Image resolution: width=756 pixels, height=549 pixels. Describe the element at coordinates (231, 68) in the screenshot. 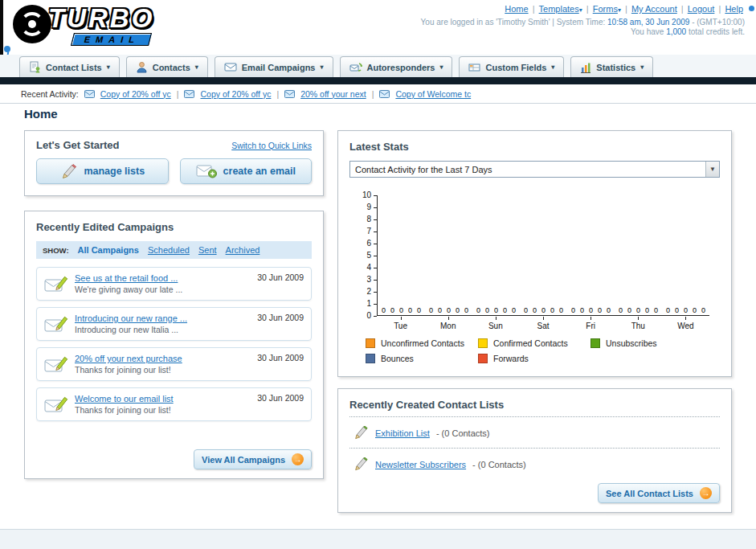

I see `email-campaigns-icon` at that location.